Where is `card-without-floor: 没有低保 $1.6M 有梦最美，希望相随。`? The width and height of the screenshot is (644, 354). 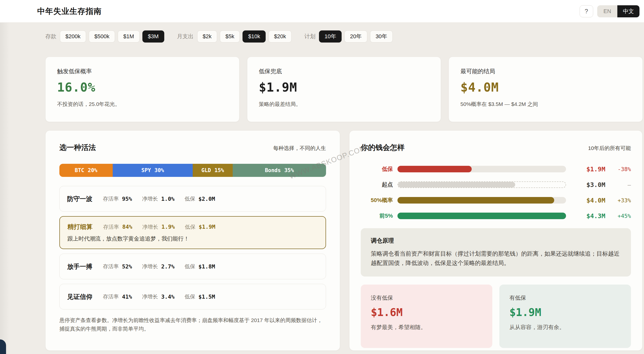 card-without-floor: 没有低保 $1.6M 有梦最美，希望相随。 is located at coordinates (427, 316).